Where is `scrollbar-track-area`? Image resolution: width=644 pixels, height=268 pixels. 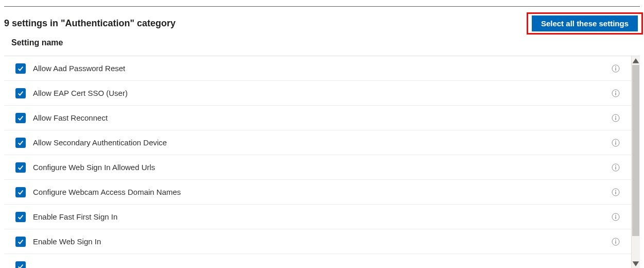
scrollbar-track-area is located at coordinates (636, 162).